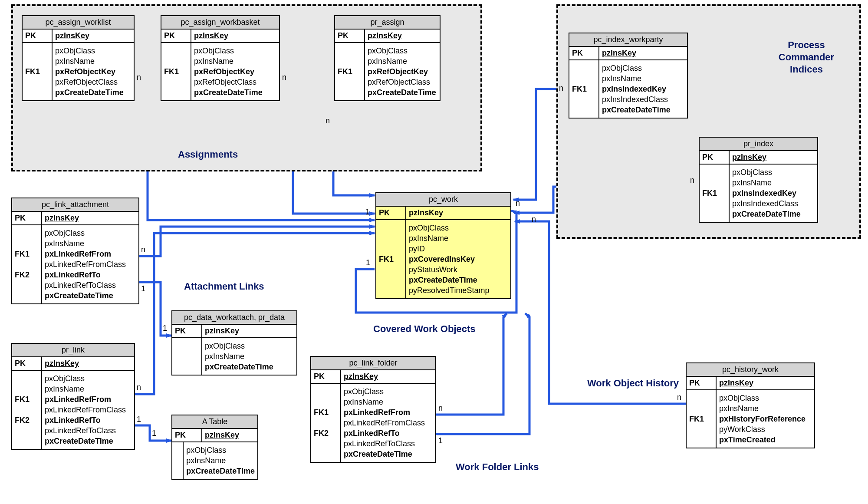  I want to click on entity-body: pxObjClasspxInsNamepxCreateDateTime, so click(234, 356).